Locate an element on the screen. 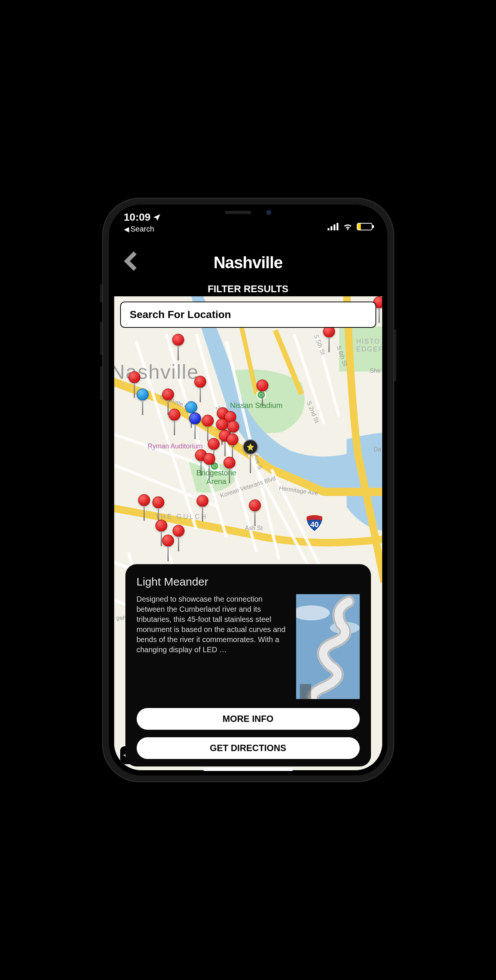 This screenshot has width=496, height=980. back-to-app-label: Search is located at coordinates (143, 229).